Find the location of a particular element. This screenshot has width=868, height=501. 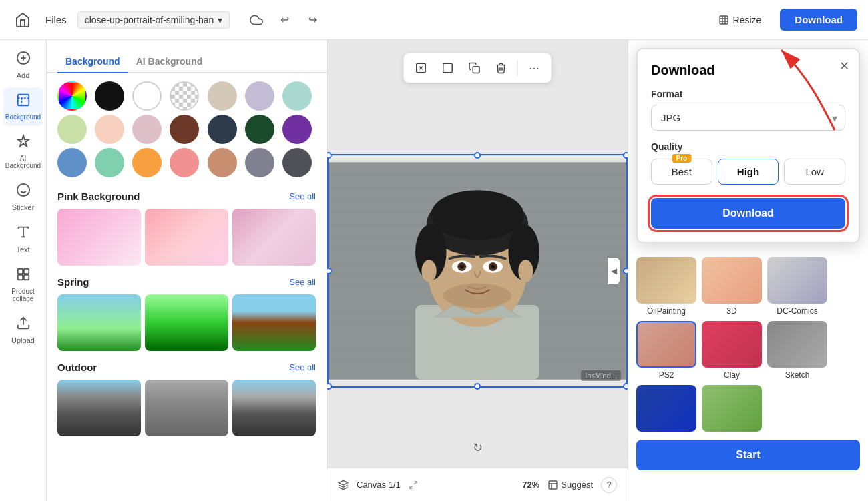

color-swatch-darkgreen is located at coordinates (260, 129).